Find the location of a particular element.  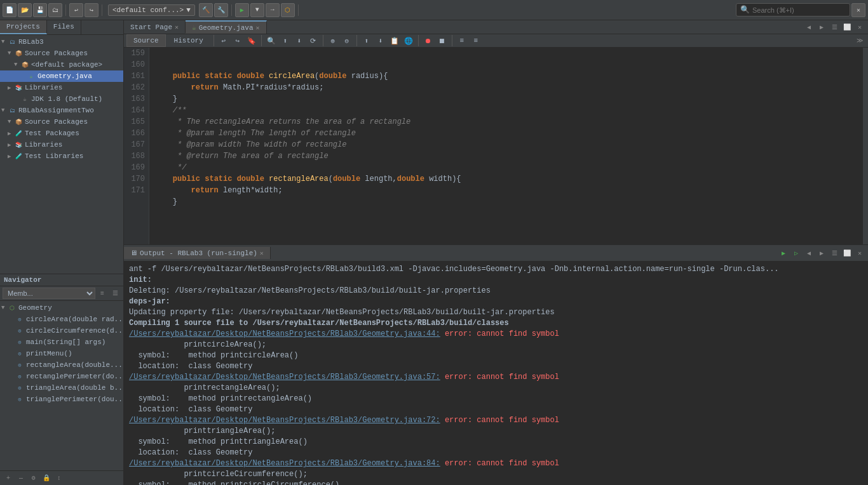

prev-doc-btn: ◀ is located at coordinates (809, 27).